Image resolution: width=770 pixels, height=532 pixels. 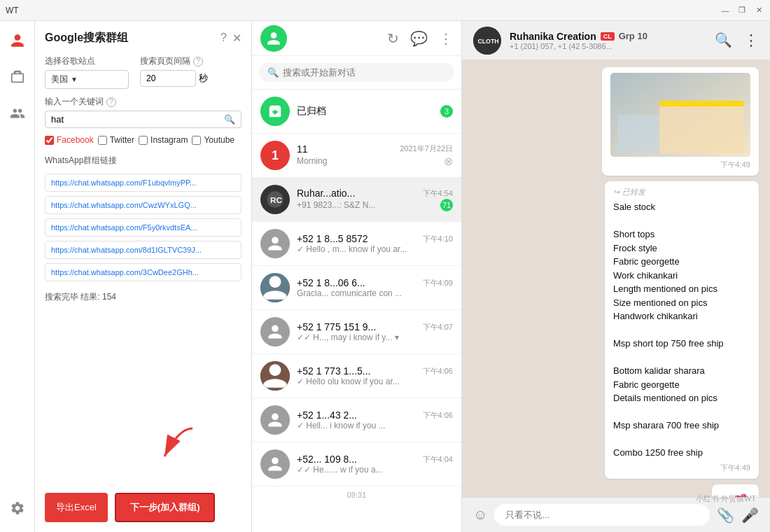 I want to click on chat-icon: 💬, so click(x=419, y=38).